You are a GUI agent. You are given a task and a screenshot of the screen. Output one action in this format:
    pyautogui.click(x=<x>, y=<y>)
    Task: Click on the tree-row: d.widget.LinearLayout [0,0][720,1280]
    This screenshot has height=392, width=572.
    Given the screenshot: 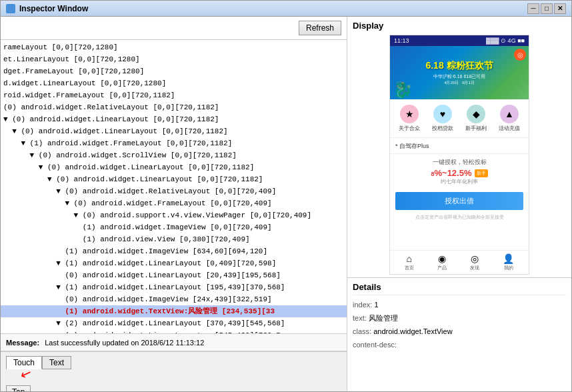 What is the action you would take?
    pyautogui.click(x=173, y=83)
    